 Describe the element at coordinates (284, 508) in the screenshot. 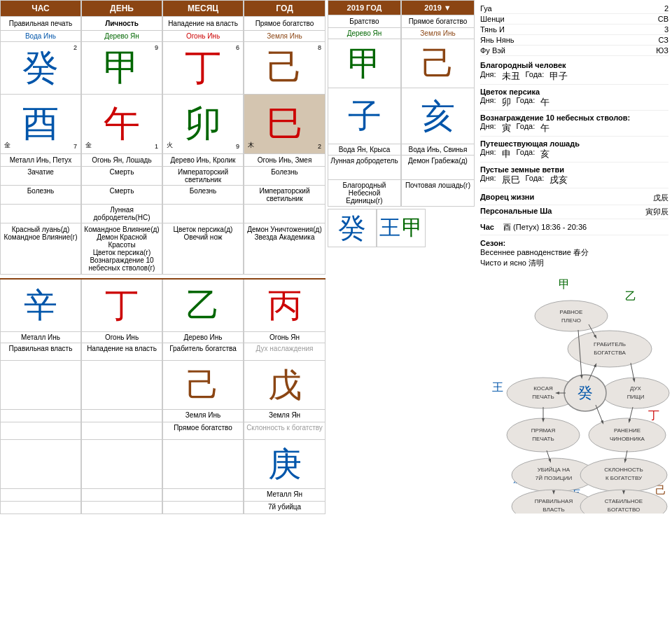

I see `lower-p7-star: 7й убийца` at that location.